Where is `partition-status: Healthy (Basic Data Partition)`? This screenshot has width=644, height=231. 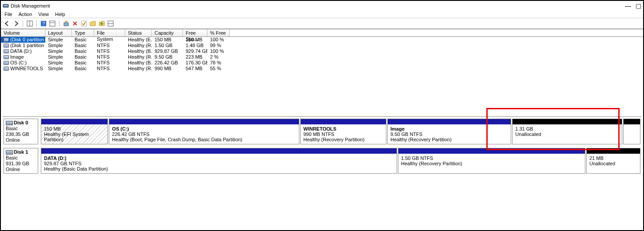
partition-status: Healthy (Basic Data Partition) is located at coordinates (219, 169).